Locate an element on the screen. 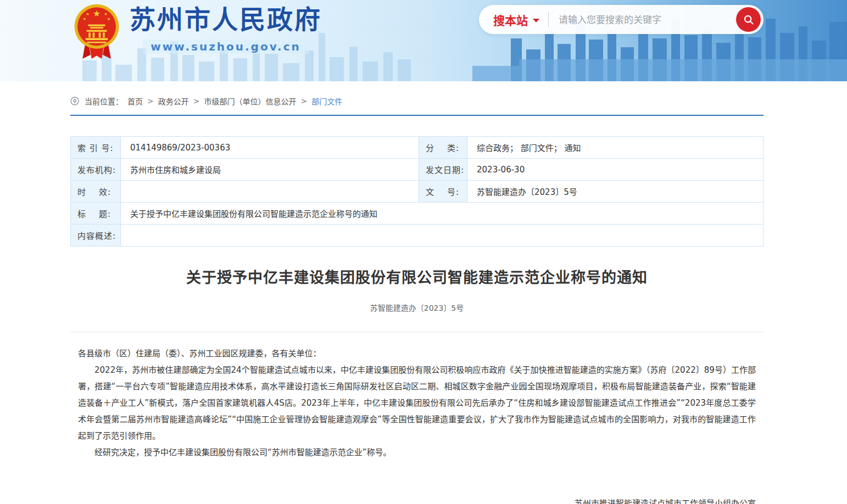 This screenshot has height=504, width=847. breadcrumb-dept-documents: 部门文件 is located at coordinates (327, 101).